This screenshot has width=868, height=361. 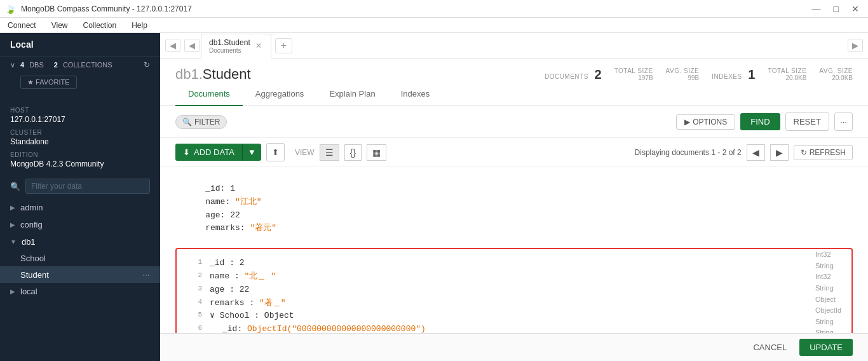 I want to click on menu-view: View, so click(x=60, y=25).